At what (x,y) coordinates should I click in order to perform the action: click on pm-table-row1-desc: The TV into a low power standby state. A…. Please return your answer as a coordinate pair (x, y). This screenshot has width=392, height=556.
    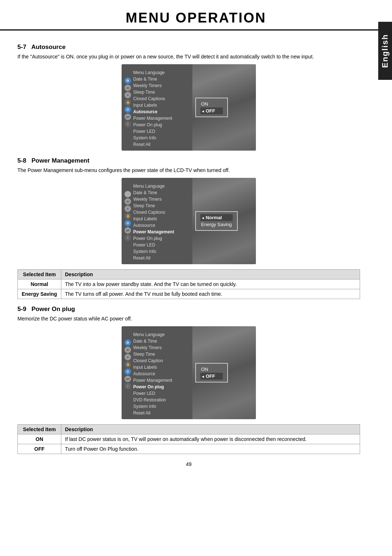
    Looking at the image, I should click on (211, 285).